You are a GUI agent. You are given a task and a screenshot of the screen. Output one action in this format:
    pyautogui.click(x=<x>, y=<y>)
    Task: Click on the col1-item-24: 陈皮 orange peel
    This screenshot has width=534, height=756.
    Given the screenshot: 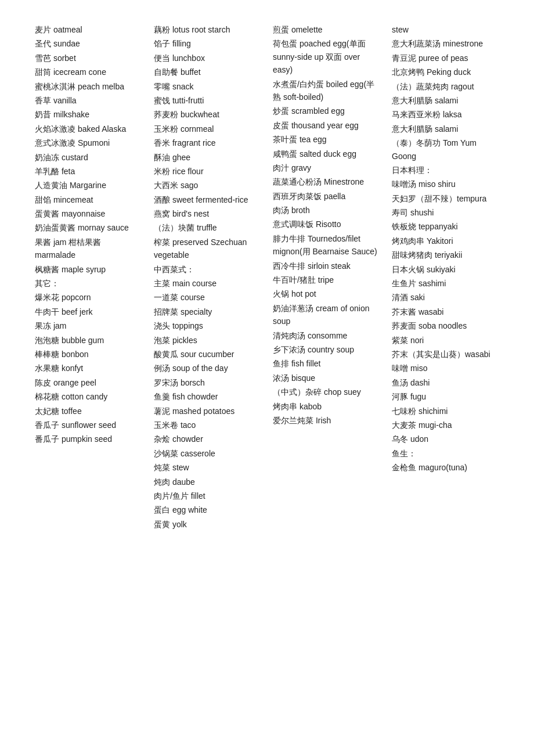 What is the action you would take?
    pyautogui.click(x=88, y=383)
    